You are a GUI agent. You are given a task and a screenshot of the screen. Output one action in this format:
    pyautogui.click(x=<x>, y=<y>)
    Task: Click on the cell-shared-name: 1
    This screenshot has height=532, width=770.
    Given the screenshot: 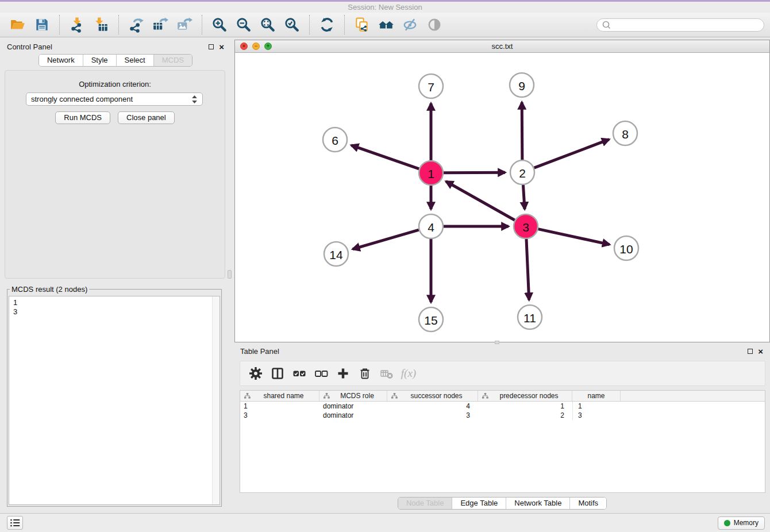 What is the action you would take?
    pyautogui.click(x=280, y=406)
    